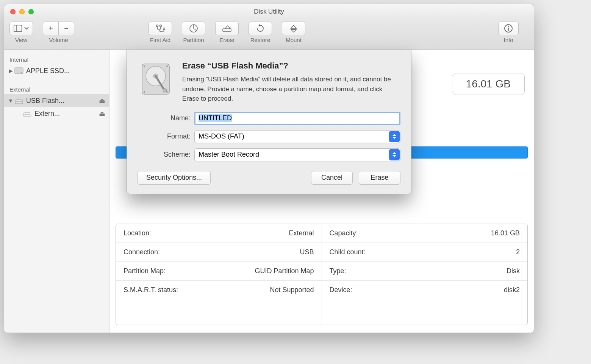  I want to click on view-group: View, so click(21, 33).